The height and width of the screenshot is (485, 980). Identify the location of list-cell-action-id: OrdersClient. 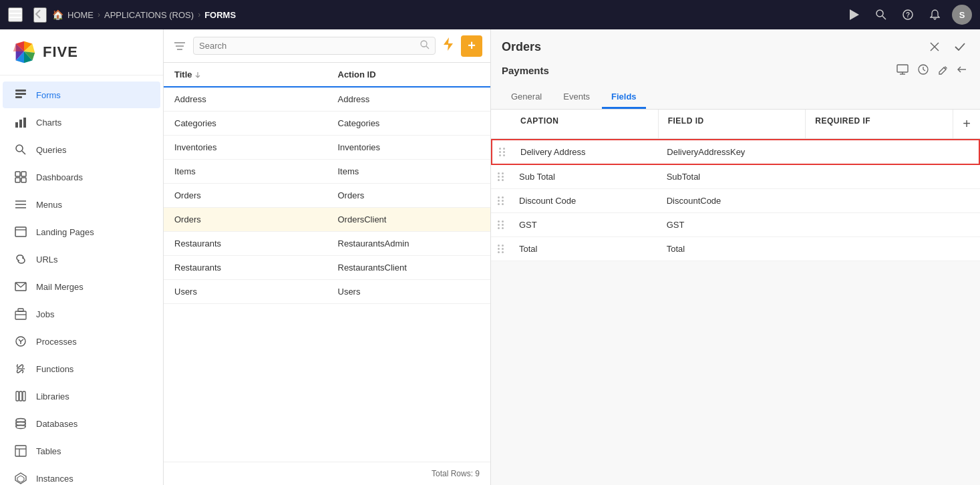
(409, 219).